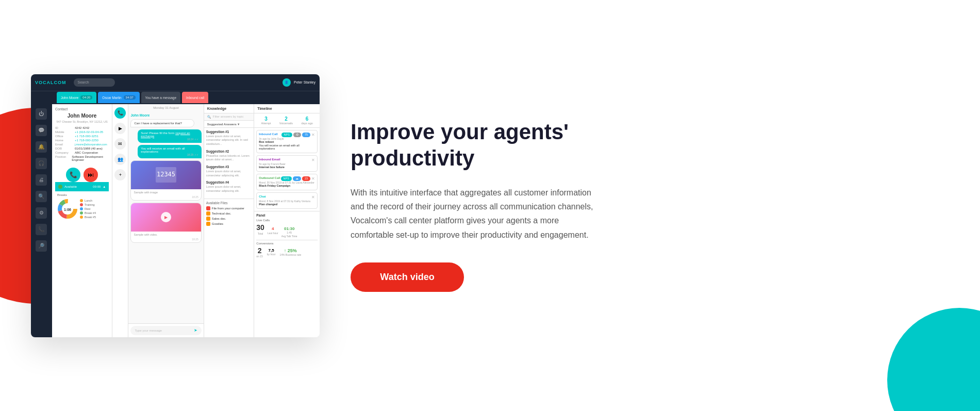  I want to click on chat-bubble: Sure! Please fill the form request an ex…, so click(170, 136).